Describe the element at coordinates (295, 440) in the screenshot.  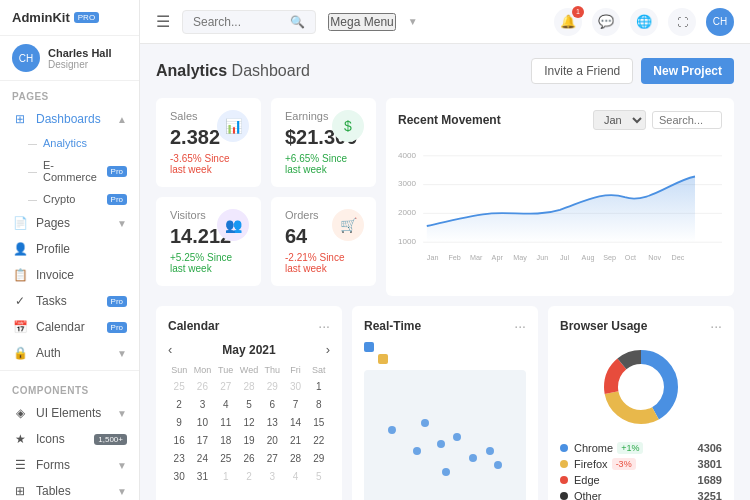
I see `cal-day: 21` at that location.